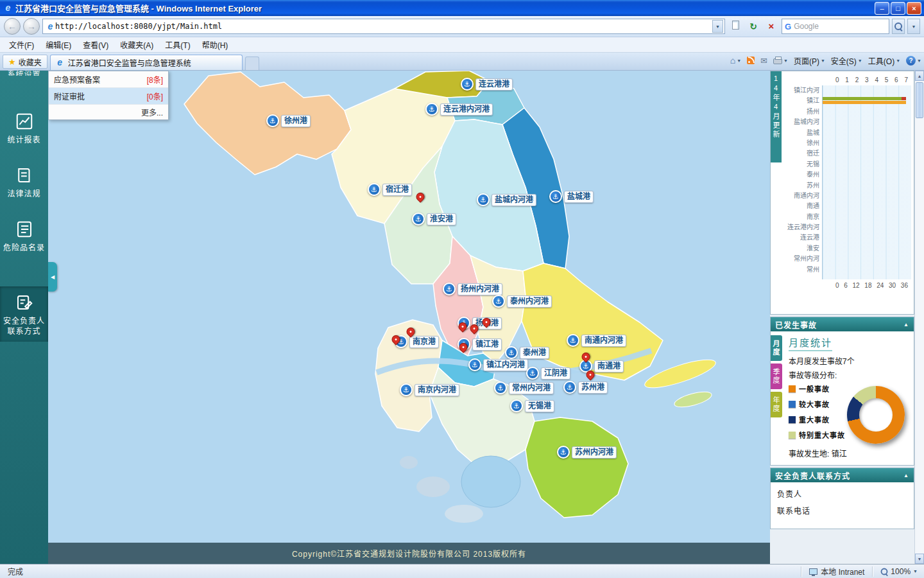  I want to click on more-link: 更多..., so click(108, 112).